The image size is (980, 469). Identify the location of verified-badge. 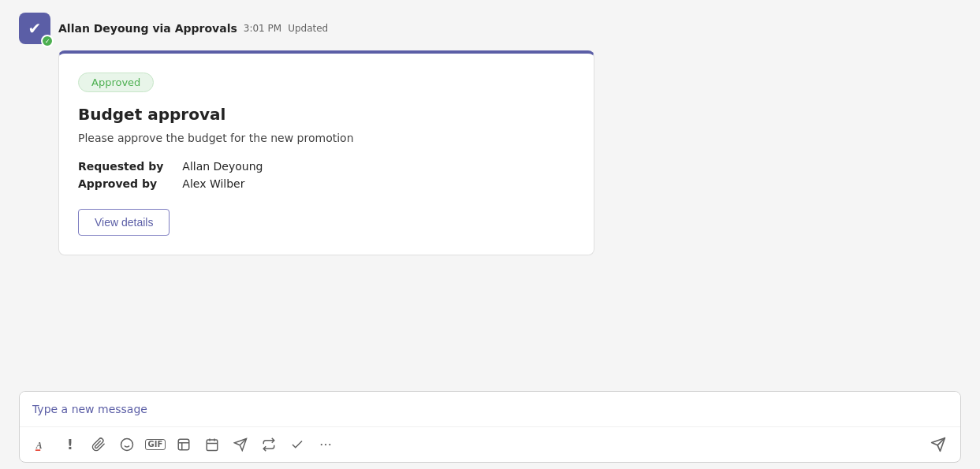
(47, 41).